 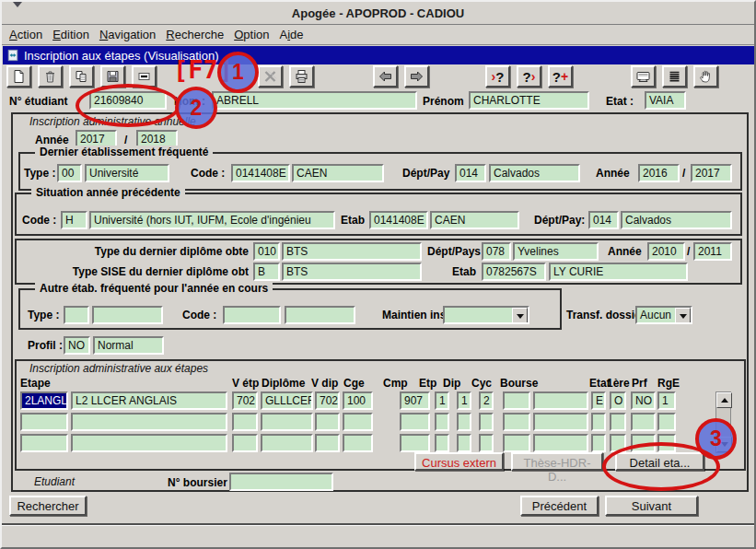 What do you see at coordinates (519, 316) in the screenshot?
I see `maintien-dropdown-arrow-icon` at bounding box center [519, 316].